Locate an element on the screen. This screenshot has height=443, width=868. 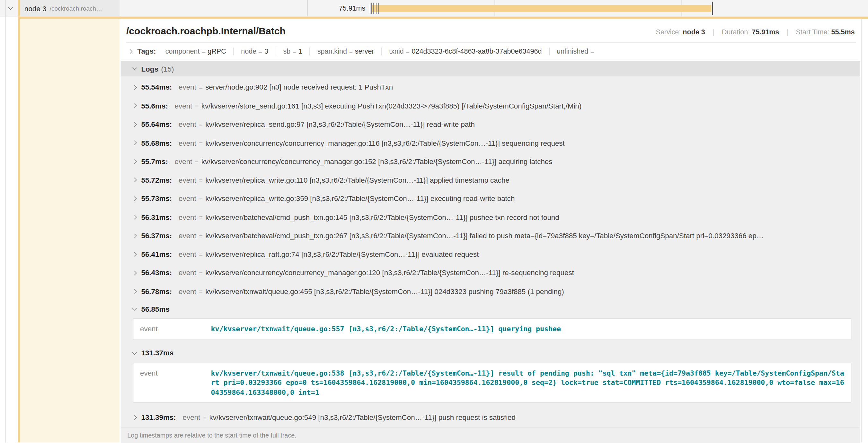
log-time: 56.85ms is located at coordinates (155, 309).